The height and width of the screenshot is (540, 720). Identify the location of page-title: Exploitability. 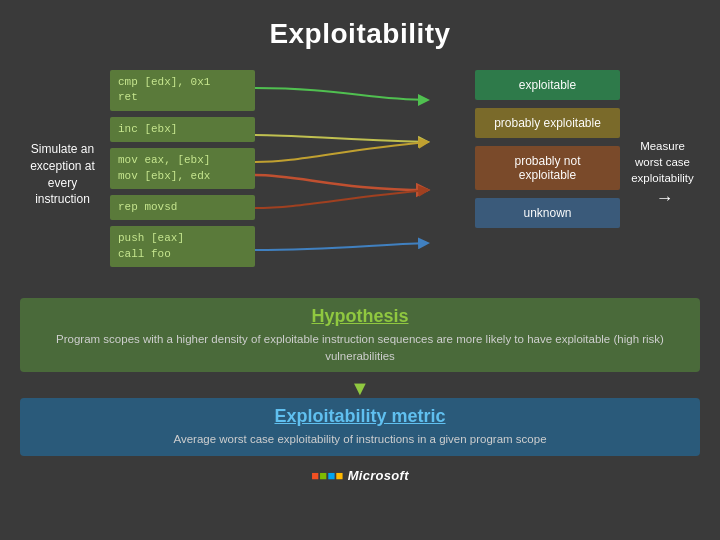
(360, 30).